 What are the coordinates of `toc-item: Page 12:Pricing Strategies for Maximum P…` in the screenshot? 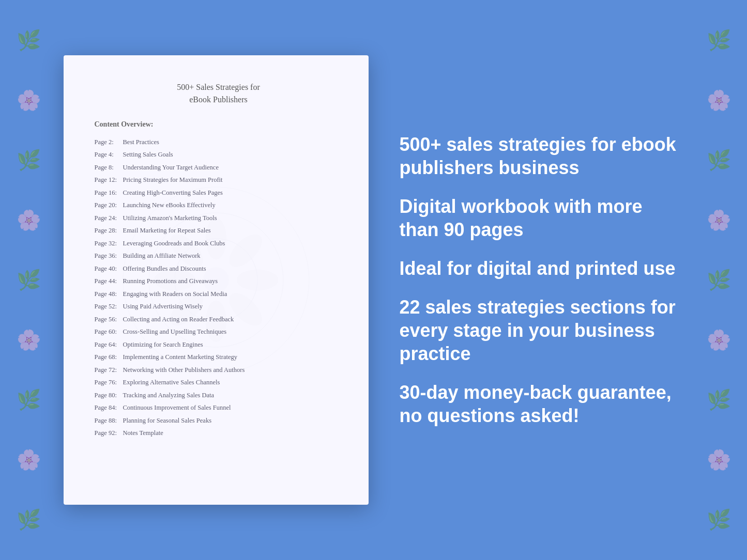 It's located at (219, 181).